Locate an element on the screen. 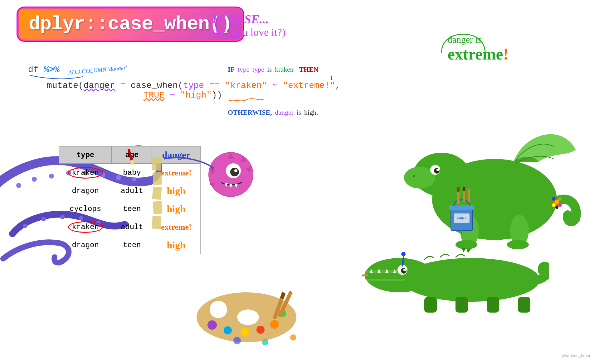 The image size is (599, 364). cell-type-4: kraken is located at coordinates (85, 227).